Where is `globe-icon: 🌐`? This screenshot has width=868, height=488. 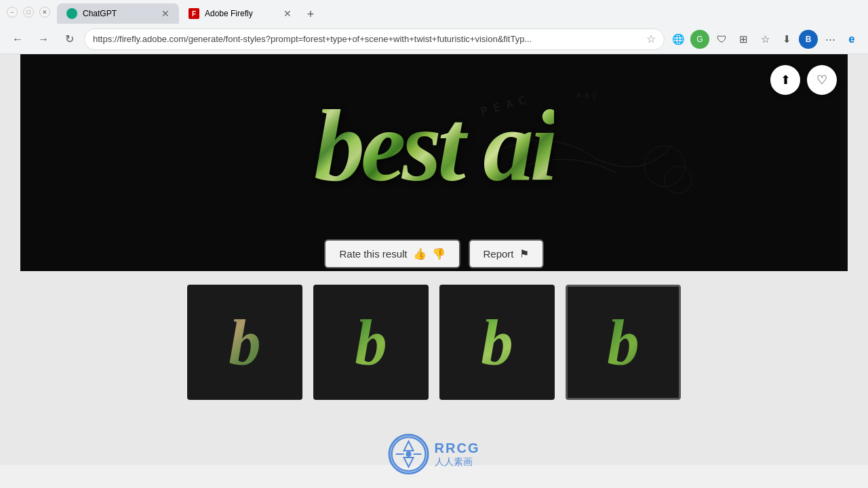
globe-icon: 🌐 is located at coordinates (678, 39).